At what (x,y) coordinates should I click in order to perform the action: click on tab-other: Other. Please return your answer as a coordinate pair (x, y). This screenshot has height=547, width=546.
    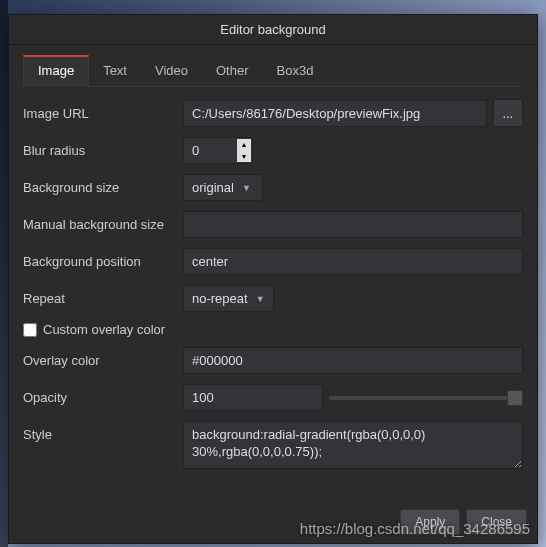
    Looking at the image, I should click on (232, 70).